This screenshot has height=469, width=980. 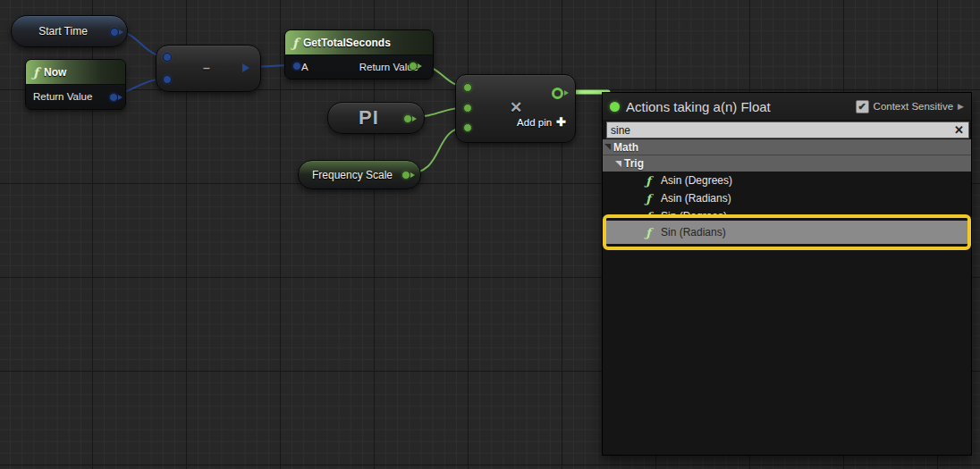 What do you see at coordinates (515, 109) in the screenshot?
I see `node-multiply: ✕ Add pin ✚` at bounding box center [515, 109].